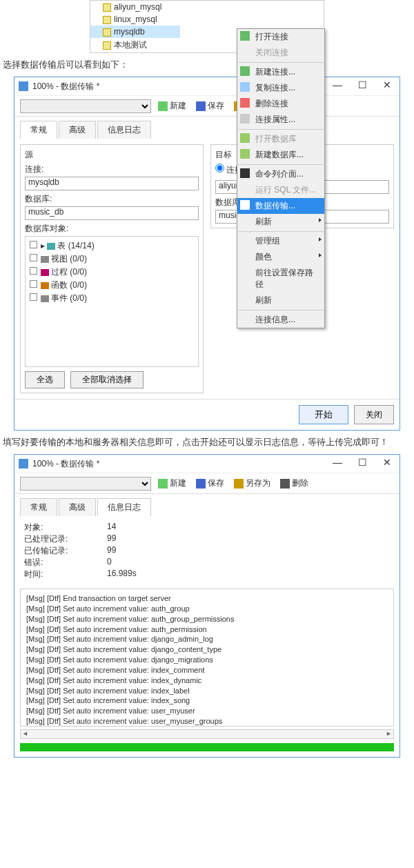  Describe the element at coordinates (281, 52) in the screenshot. I see `menu-close-connection: 关闭连接` at that location.